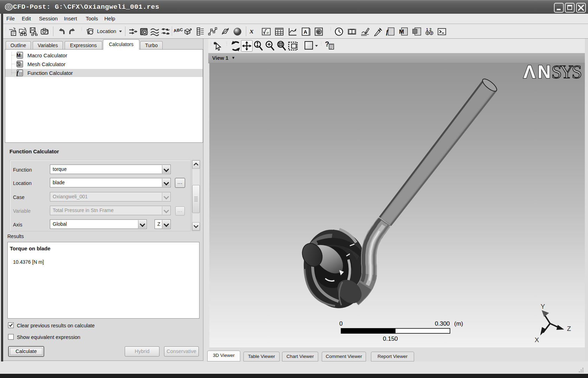  Describe the element at coordinates (341, 323) in the screenshot. I see `svg-text: 0` at that location.